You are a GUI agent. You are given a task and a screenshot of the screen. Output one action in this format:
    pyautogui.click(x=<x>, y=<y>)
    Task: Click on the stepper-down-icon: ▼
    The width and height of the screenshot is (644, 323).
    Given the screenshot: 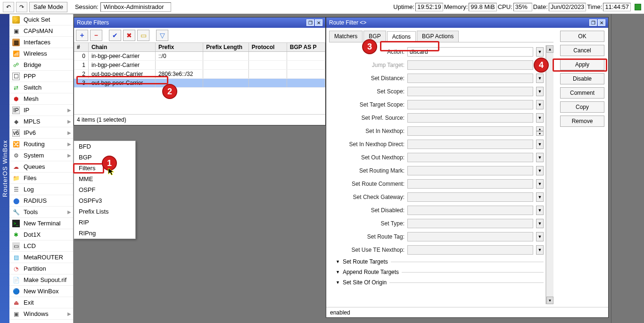 What is the action you would take?
    pyautogui.click(x=540, y=133)
    